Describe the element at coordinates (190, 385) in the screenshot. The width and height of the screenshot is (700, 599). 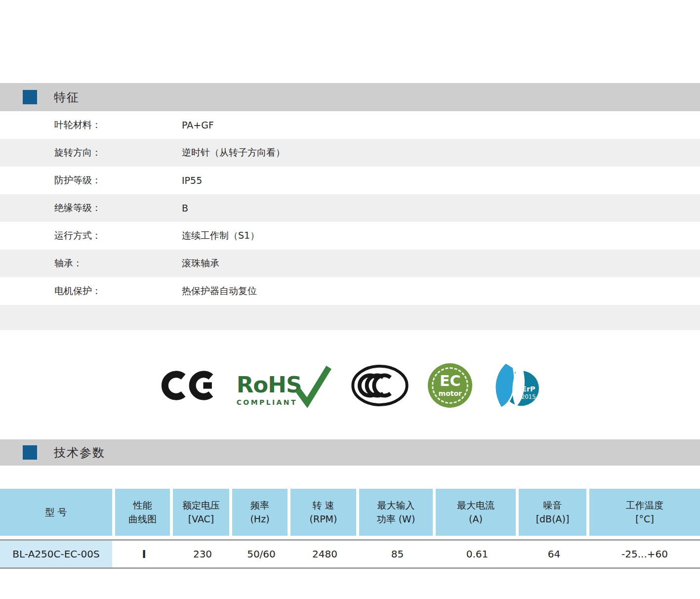
I see `ce-mark-icon` at that location.